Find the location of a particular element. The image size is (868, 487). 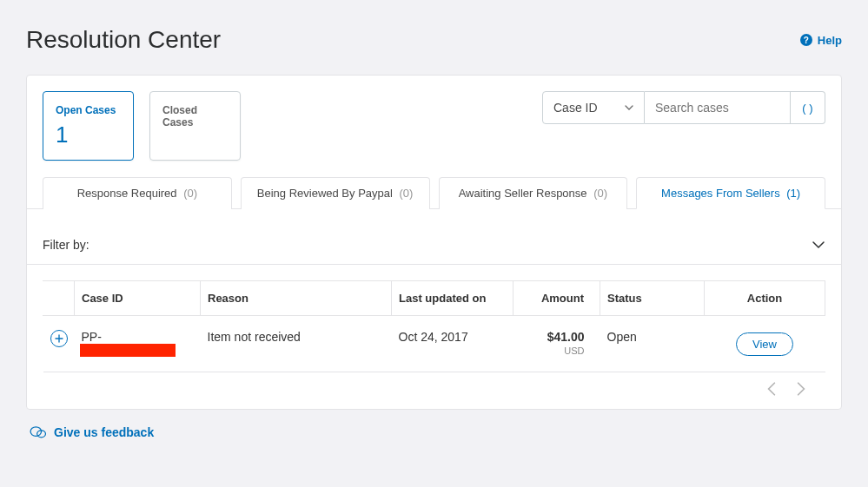

tab-awaiting-seller: Awaiting Seller Response (0) is located at coordinates (533, 193).